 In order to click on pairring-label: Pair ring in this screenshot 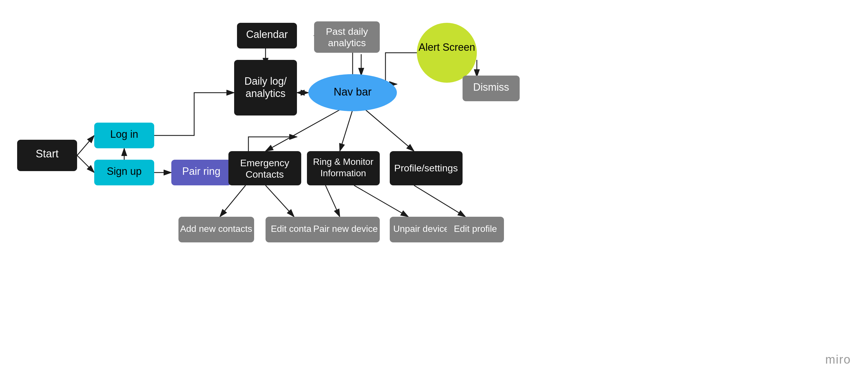, I will do `click(202, 171)`.